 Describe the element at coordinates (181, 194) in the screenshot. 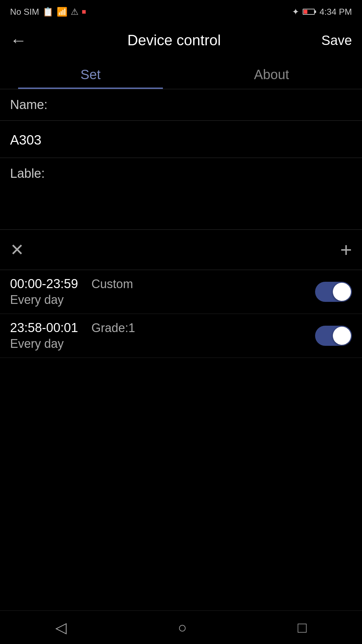

I see `lable-section: Lable:` at that location.